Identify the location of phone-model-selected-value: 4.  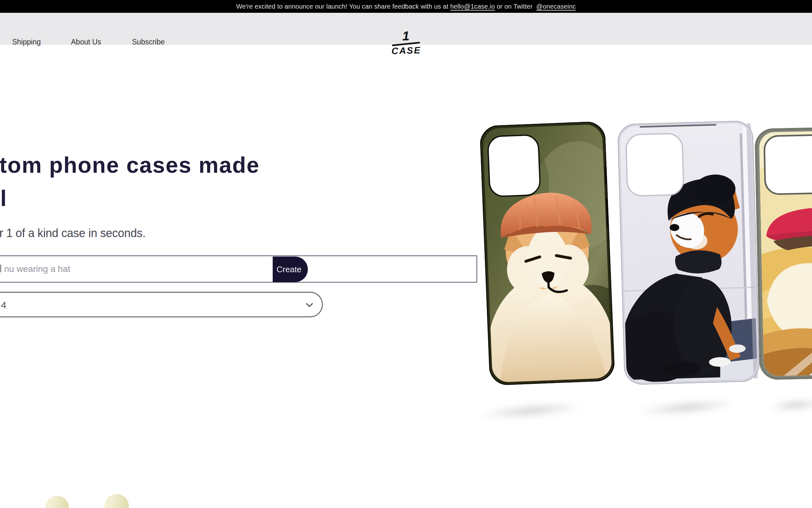
(4, 305).